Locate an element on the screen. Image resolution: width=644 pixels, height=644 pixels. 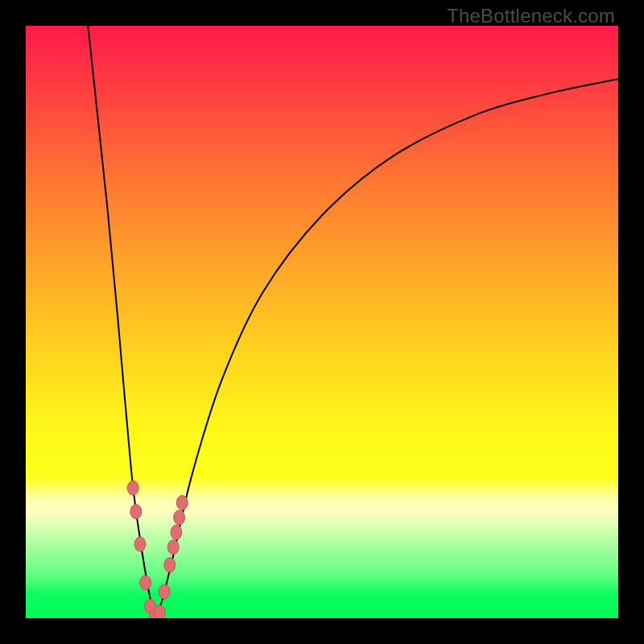
watermark-text: TheBottleneck.com is located at coordinates (531, 16).